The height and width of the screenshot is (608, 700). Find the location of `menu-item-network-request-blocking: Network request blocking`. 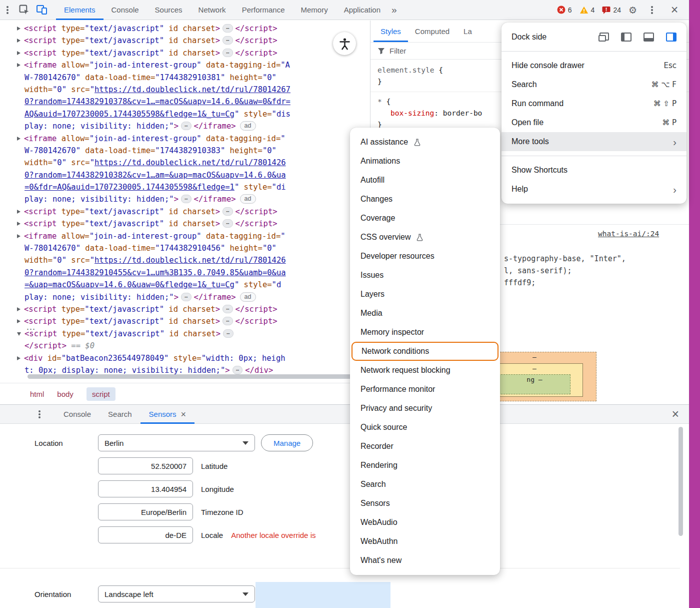

menu-item-network-request-blocking: Network request blocking is located at coordinates (425, 370).